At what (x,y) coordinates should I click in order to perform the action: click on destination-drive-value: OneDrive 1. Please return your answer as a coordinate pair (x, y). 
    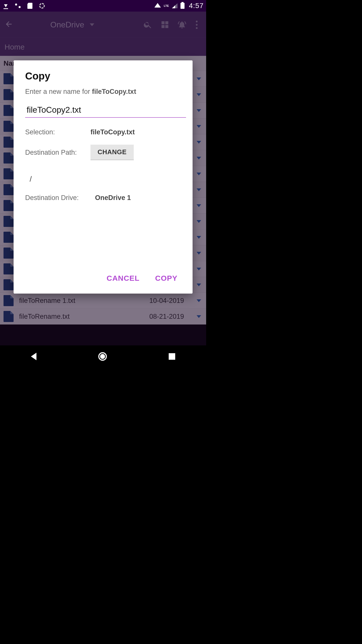
    Looking at the image, I should click on (113, 198).